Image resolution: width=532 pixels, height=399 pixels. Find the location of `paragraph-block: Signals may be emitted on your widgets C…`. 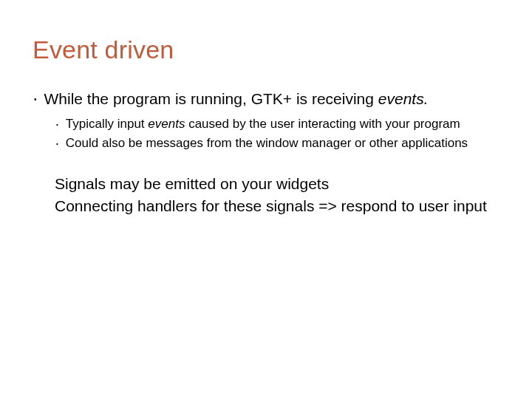

paragraph-block: Signals may be emitted on your widgets C… is located at coordinates (277, 195).